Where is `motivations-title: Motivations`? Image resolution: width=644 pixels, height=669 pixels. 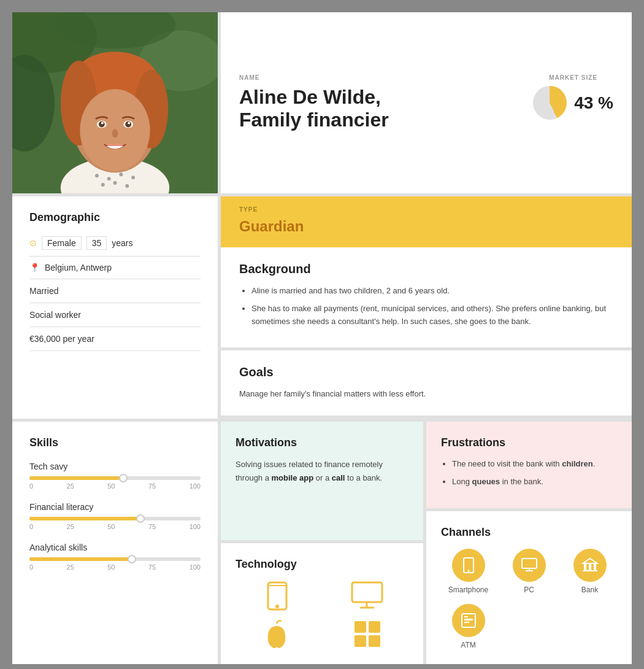 motivations-title: Motivations is located at coordinates (322, 443).